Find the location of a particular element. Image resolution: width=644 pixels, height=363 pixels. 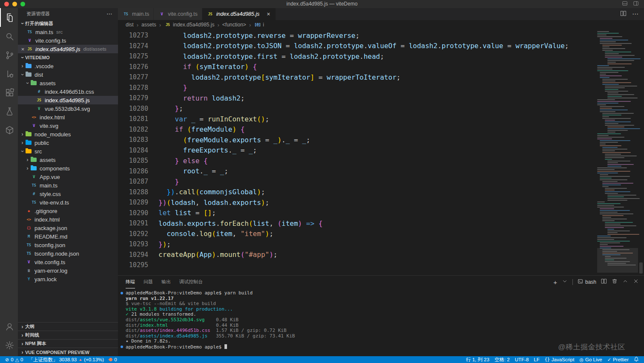

code-line: 10277 lodash2.prototype[symIterator] = w… is located at coordinates (357, 78).